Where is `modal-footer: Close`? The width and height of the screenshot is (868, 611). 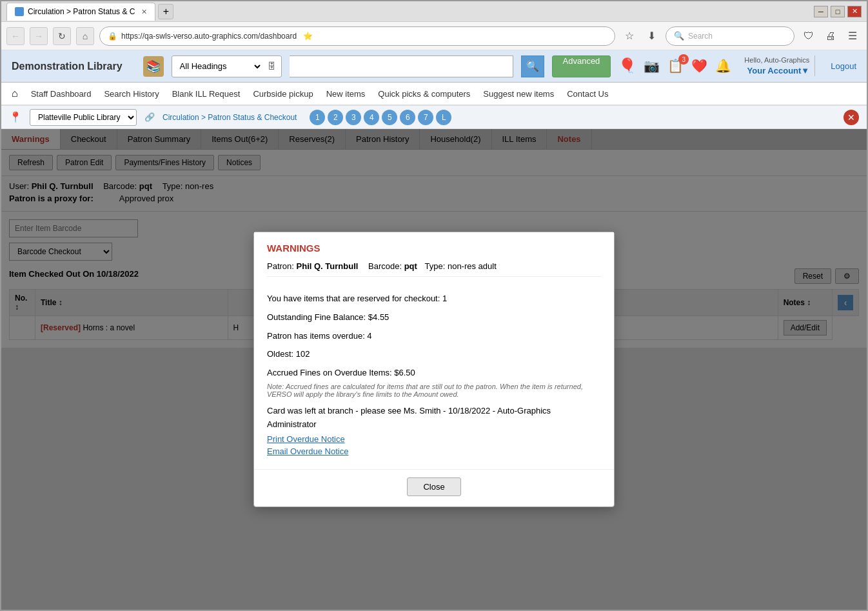
modal-footer: Close is located at coordinates (434, 488).